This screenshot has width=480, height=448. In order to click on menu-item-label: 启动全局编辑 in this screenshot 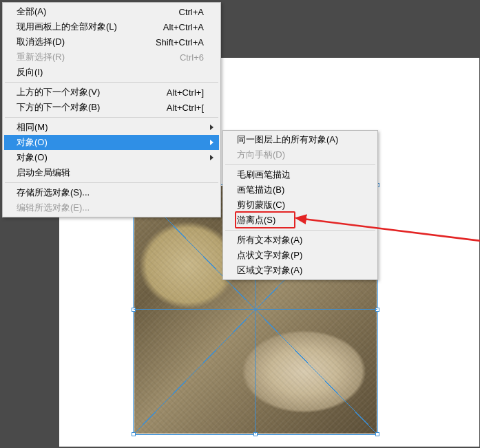, I will do `click(110, 173)`.